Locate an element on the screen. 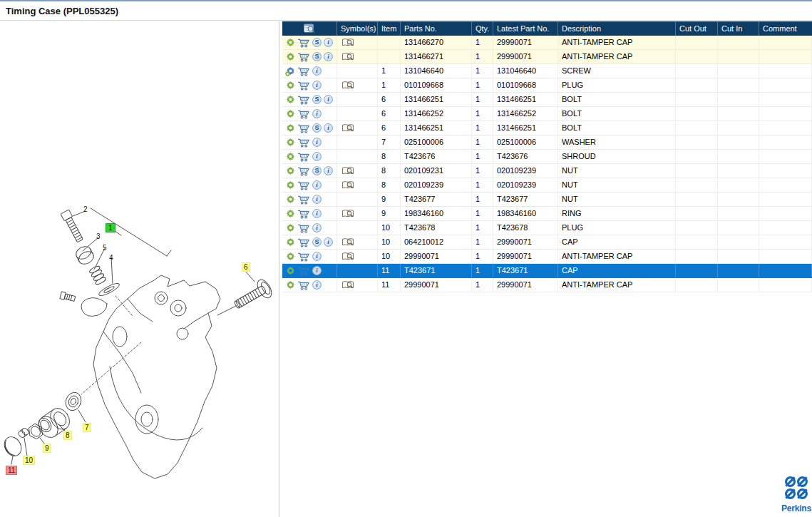  column-header-qty: Qty. is located at coordinates (483, 29).